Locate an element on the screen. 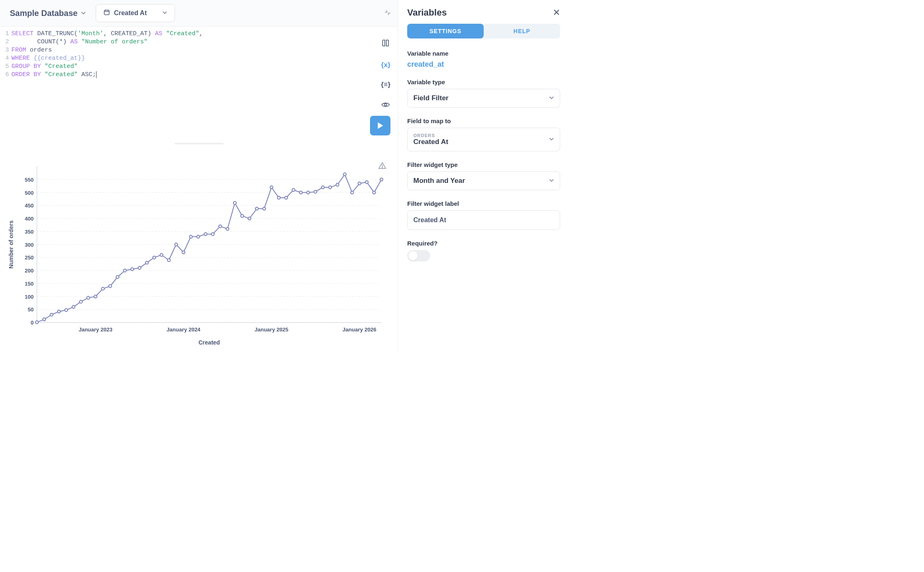 The image size is (924, 572). required-toggle is located at coordinates (419, 256).